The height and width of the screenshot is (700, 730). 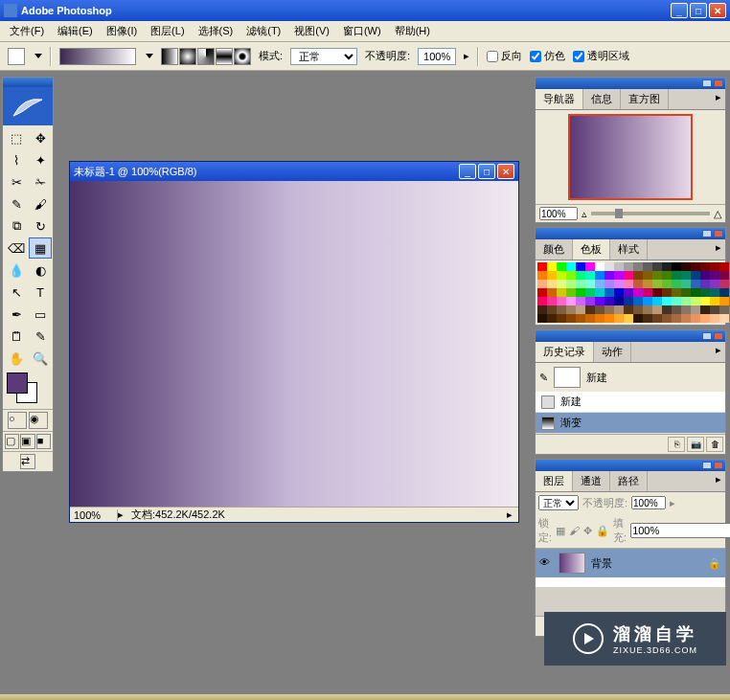 What do you see at coordinates (40, 204) in the screenshot?
I see `brush-tool: 🖌` at bounding box center [40, 204].